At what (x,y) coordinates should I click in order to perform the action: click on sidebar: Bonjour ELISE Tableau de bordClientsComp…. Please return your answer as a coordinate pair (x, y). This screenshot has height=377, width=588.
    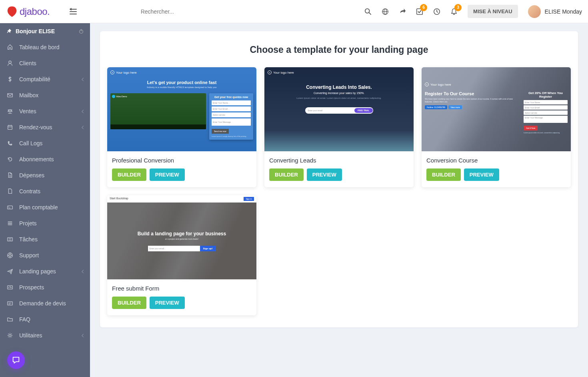
    Looking at the image, I should click on (45, 200).